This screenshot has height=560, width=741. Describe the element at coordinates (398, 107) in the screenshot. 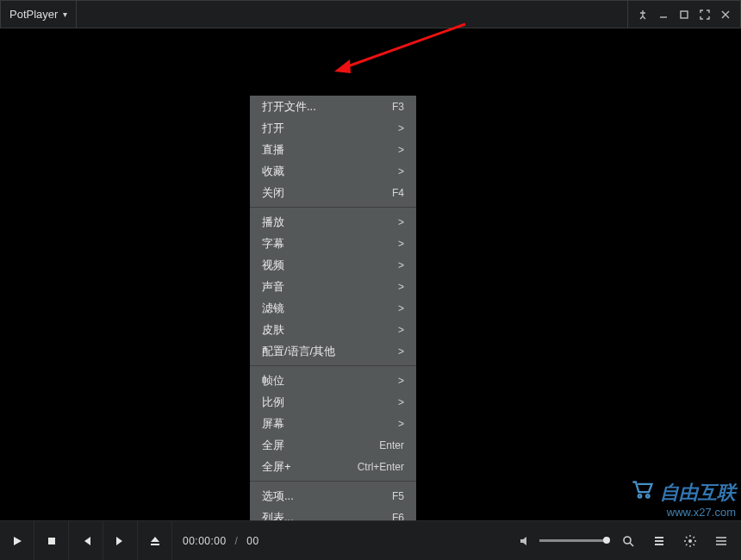

I see `menu-shortcut: F3` at that location.